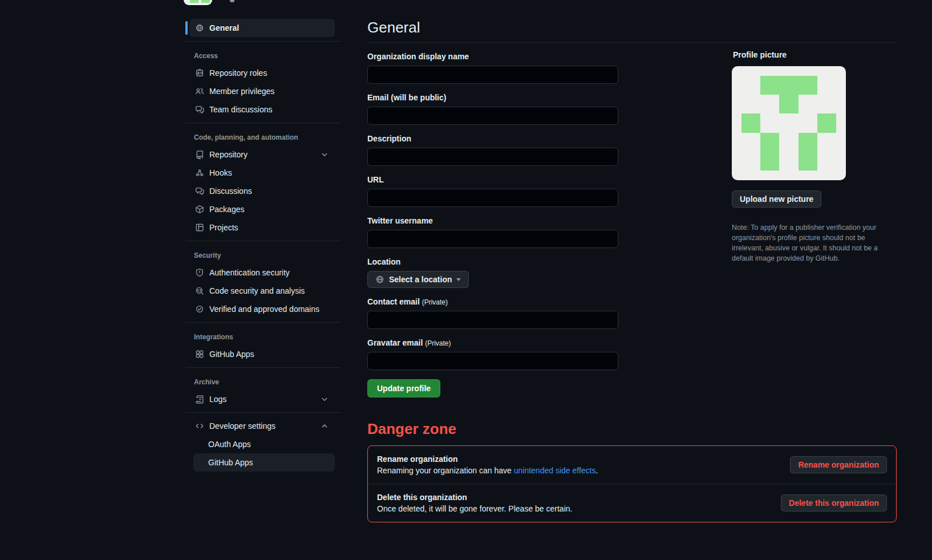 This screenshot has height=560, width=932. I want to click on field-label-email: Email (will be public), so click(493, 98).